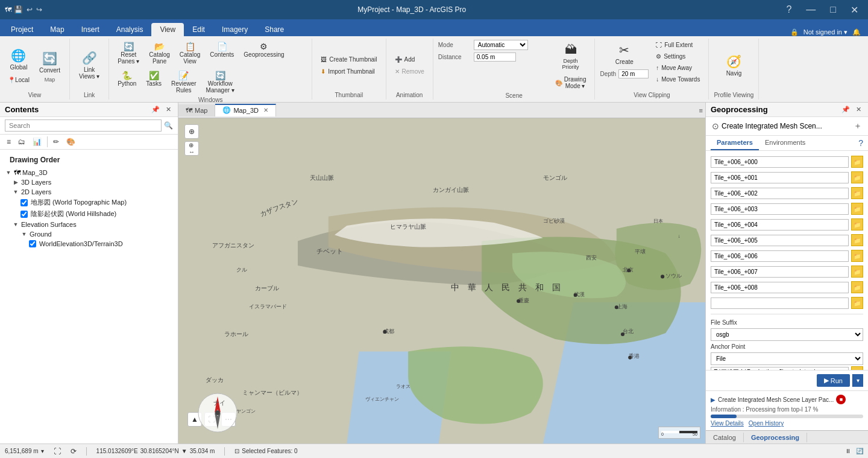  What do you see at coordinates (860, 451) in the screenshot?
I see `refresh-icon: 🔄` at bounding box center [860, 451].